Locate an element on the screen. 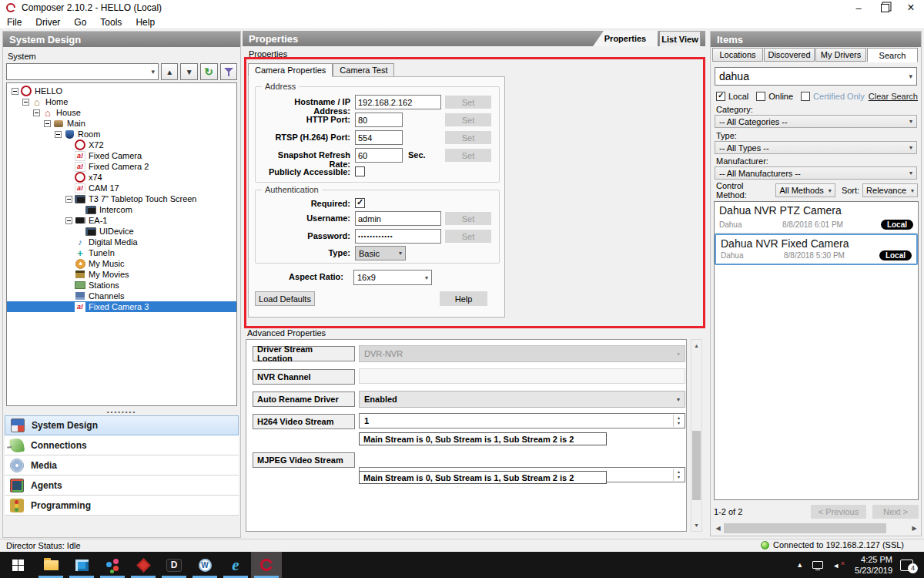 The image size is (924, 578). tree-item-tunein: TuneIn is located at coordinates (122, 253).